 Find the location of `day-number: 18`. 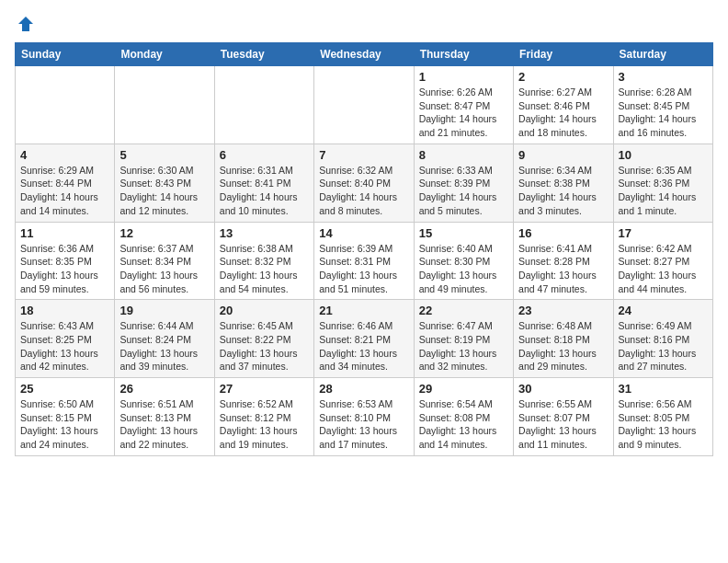

day-number: 18 is located at coordinates (64, 311).